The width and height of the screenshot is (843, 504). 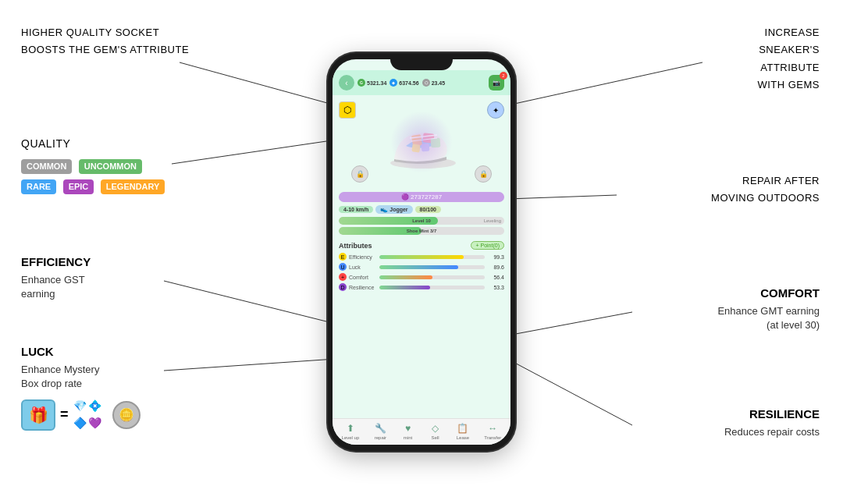 What do you see at coordinates (422, 142) in the screenshot?
I see `sneaker-area: ⬡ ✦` at bounding box center [422, 142].